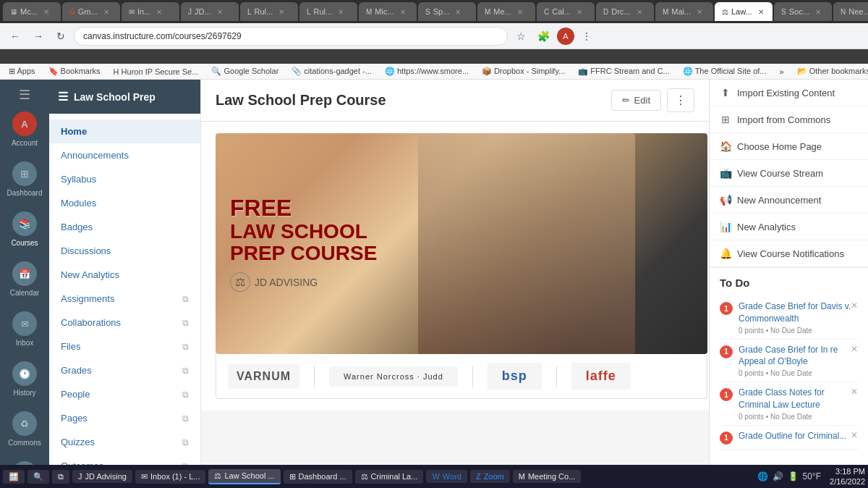 This screenshot has height=488, width=868. Describe the element at coordinates (25, 95) in the screenshot. I see `hamburger-menu-button: ☰` at that location.